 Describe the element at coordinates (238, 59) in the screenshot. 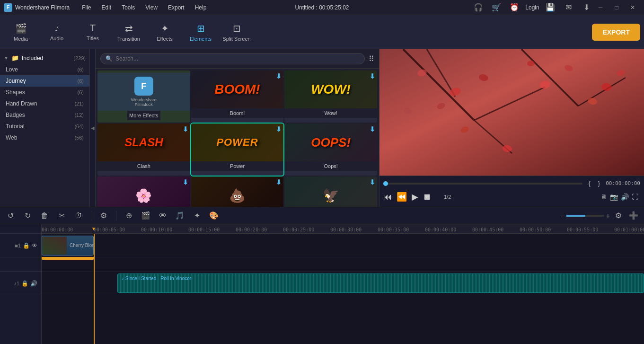

I see `search-input` at that location.